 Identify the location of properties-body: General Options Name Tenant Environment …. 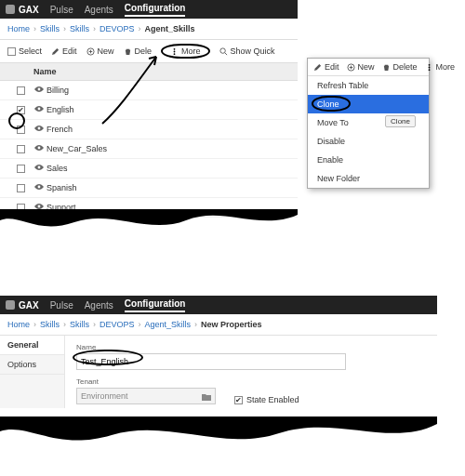
(219, 372).